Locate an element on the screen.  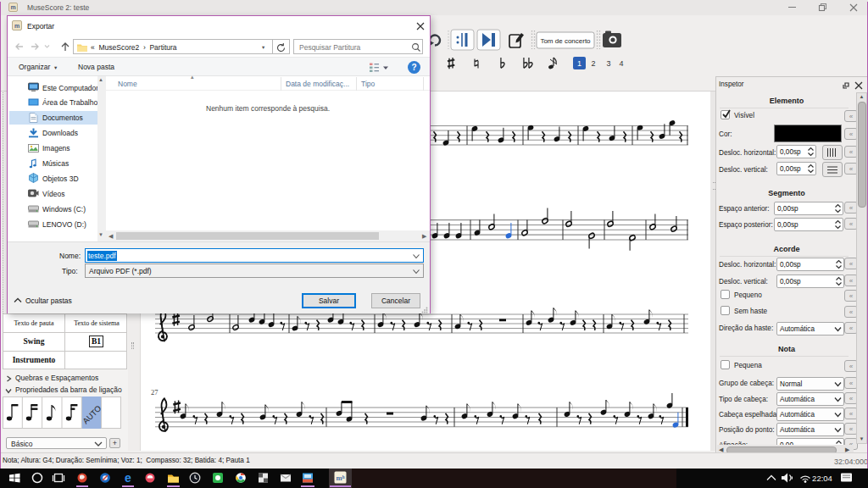
svg-text: 22:04 is located at coordinates (822, 478).